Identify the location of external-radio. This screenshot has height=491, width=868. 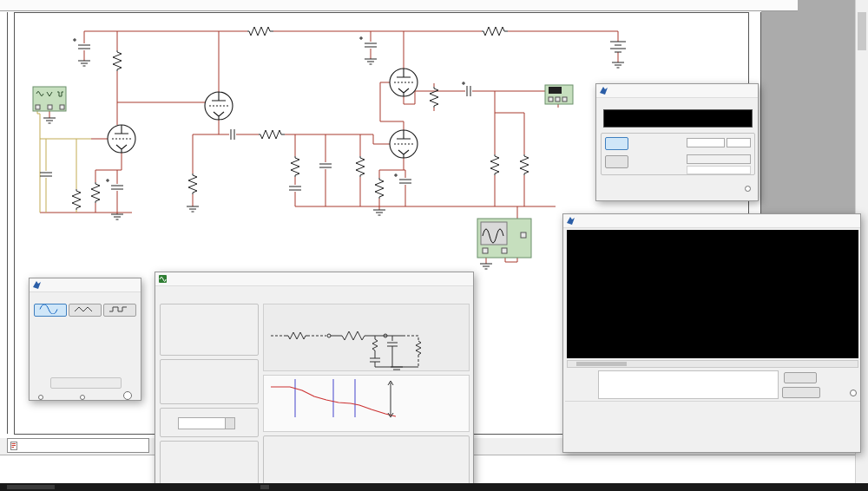
(853, 393).